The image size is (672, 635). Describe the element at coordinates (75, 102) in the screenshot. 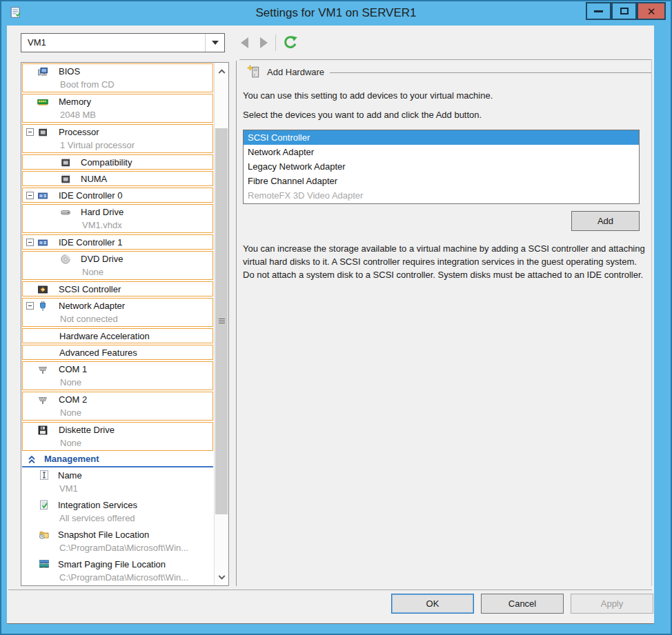

I see `sidebar-item-label: Memory` at that location.